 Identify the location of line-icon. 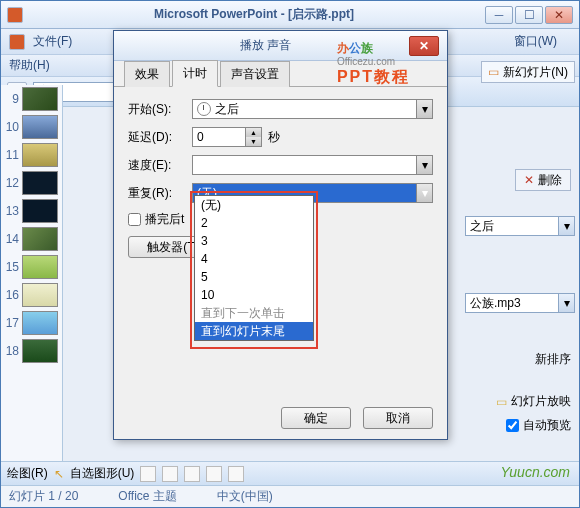
(148, 474).